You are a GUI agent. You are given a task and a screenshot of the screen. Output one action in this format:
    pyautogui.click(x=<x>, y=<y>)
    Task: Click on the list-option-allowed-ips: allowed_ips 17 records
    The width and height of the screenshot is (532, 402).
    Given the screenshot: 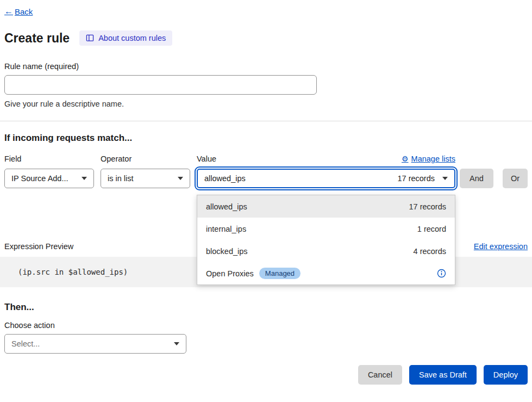 What is the action you would take?
    pyautogui.click(x=326, y=207)
    